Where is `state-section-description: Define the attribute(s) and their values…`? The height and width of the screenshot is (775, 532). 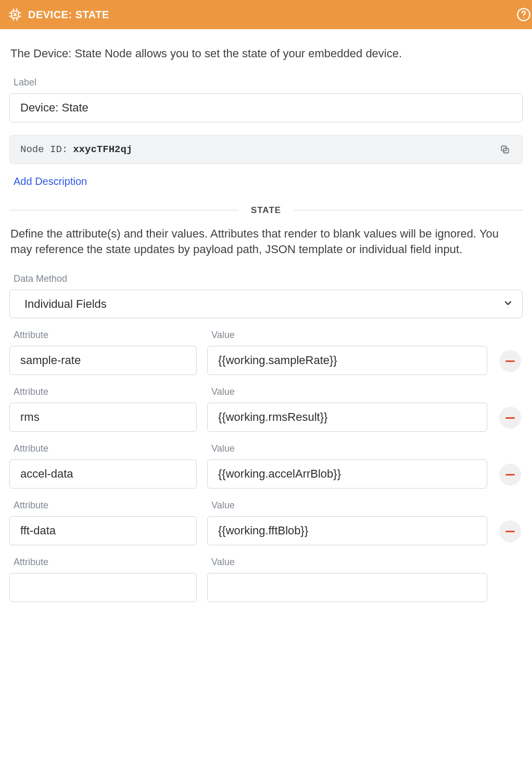
state-section-description: Define the attribute(s) and their values… is located at coordinates (266, 242).